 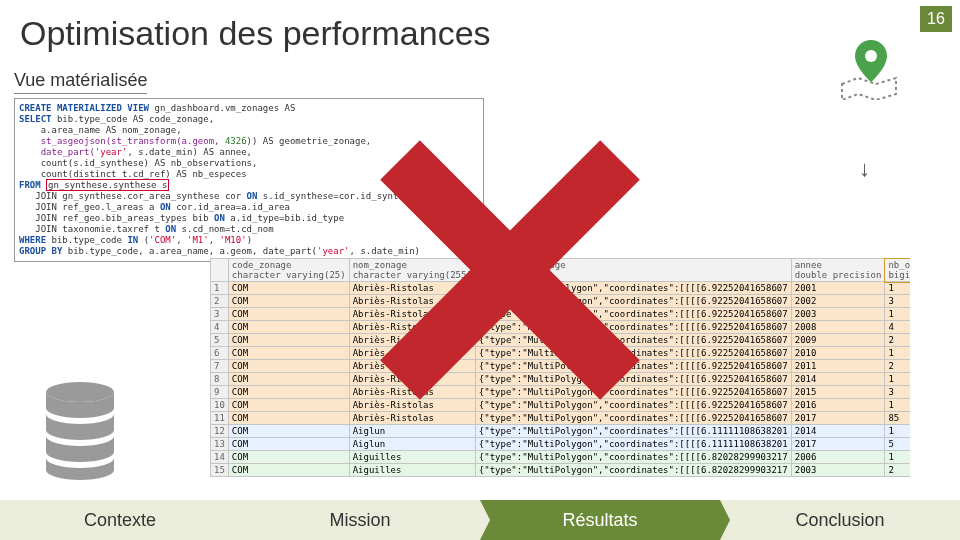 What do you see at coordinates (360, 520) in the screenshot?
I see `nav-step-mission: Mission` at bounding box center [360, 520].